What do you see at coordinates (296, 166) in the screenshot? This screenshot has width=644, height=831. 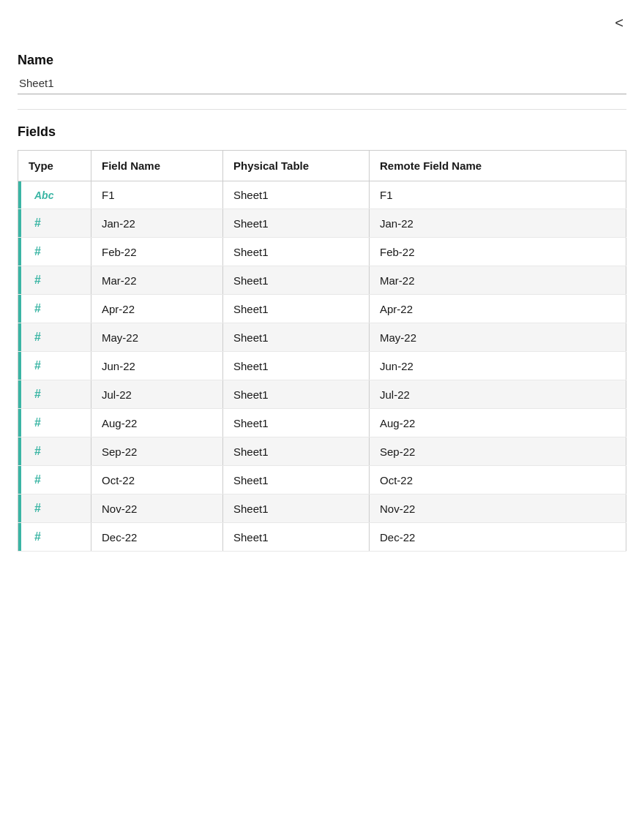 I see `col-header-physical: Physical Table` at bounding box center [296, 166].